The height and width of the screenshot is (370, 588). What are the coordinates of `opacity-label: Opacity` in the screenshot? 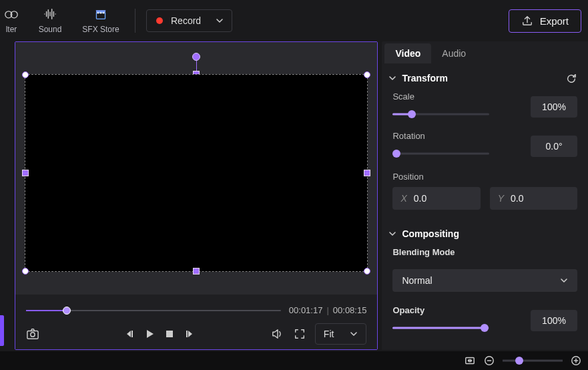 It's located at (457, 310).